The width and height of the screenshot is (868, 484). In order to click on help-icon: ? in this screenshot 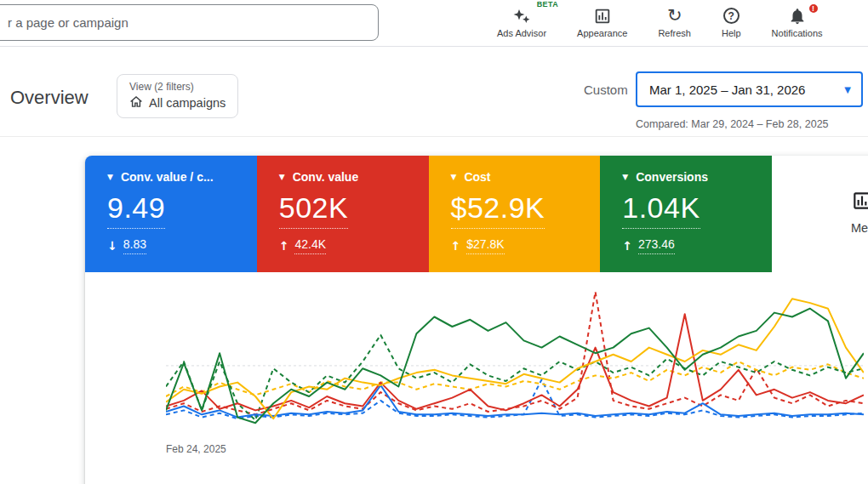, I will do `click(732, 15)`.